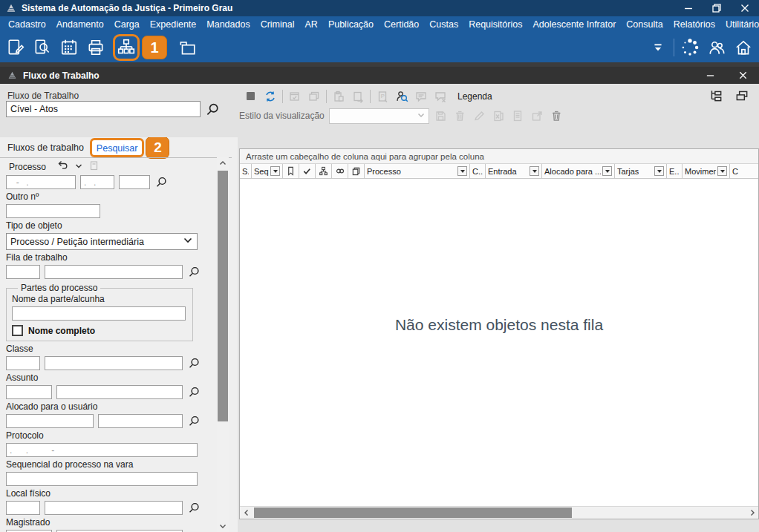 The height and width of the screenshot is (532, 759). I want to click on menu-expediente: Expediente, so click(174, 24).